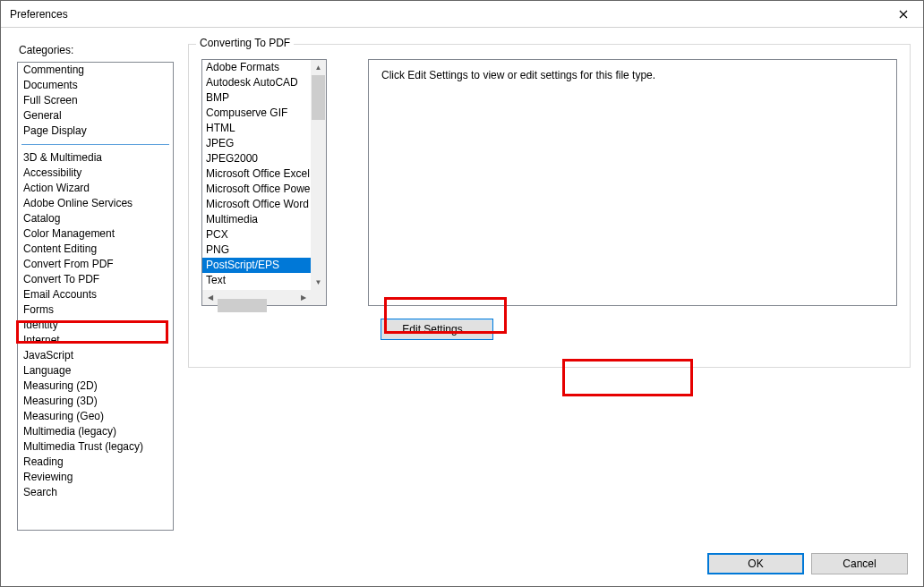 Image resolution: width=924 pixels, height=587 pixels. Describe the element at coordinates (95, 188) in the screenshot. I see `category-item: Action Wizard` at that location.